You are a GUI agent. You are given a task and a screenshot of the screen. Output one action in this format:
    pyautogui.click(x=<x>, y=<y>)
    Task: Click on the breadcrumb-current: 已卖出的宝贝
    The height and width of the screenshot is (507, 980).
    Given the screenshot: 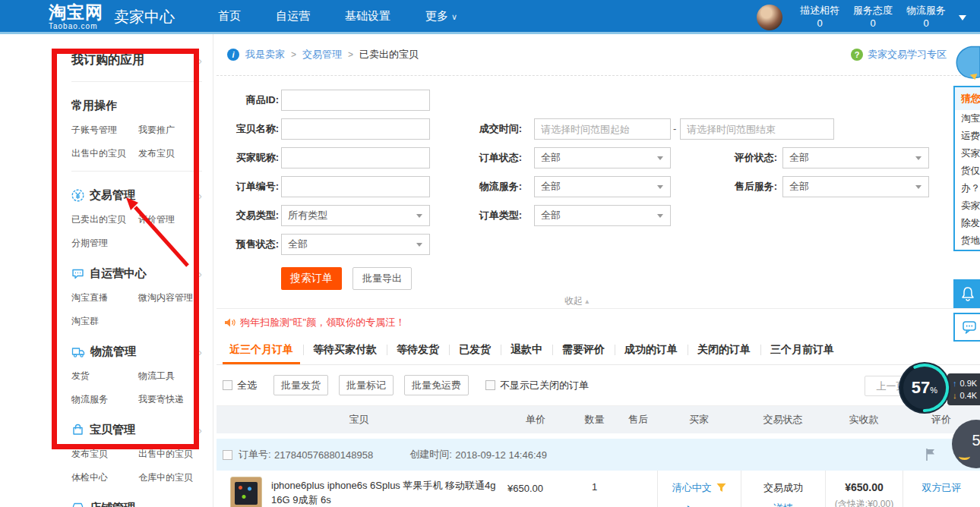 What is the action you would take?
    pyautogui.click(x=389, y=55)
    